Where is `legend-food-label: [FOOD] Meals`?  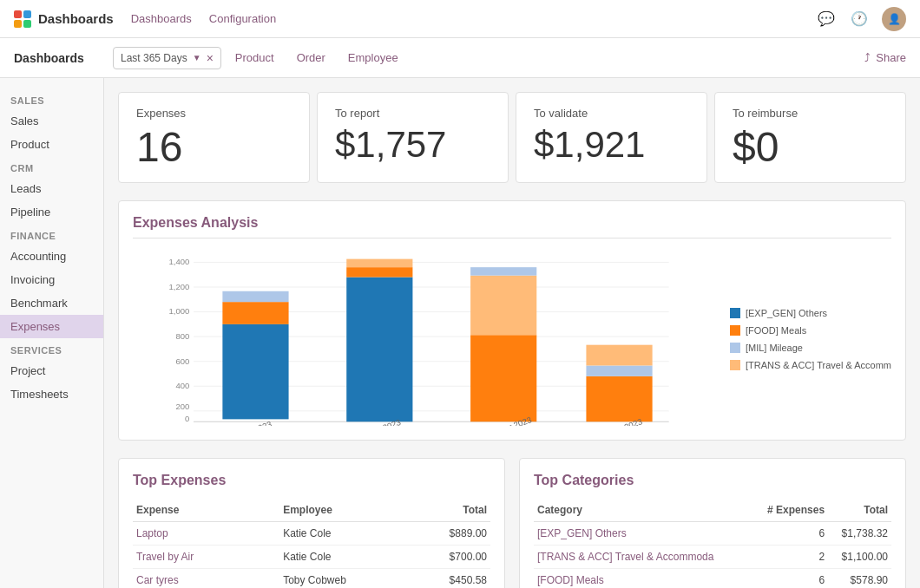 legend-food-label: [FOOD] Meals is located at coordinates (776, 330).